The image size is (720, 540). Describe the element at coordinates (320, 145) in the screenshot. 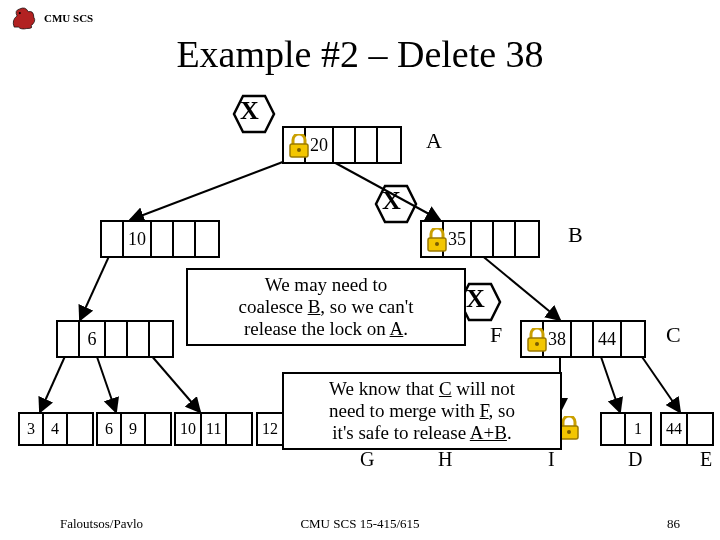

I see `node-root-k0: 20` at that location.